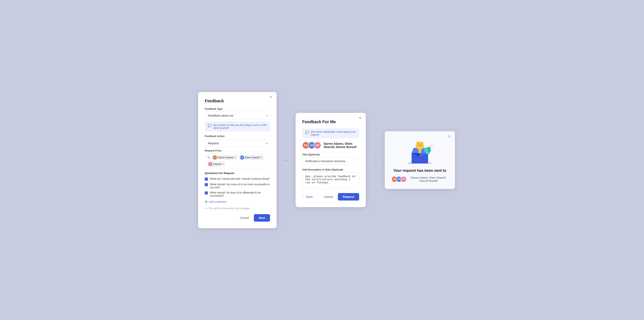  I want to click on avatar-stack: DA ES DR, so click(312, 145).